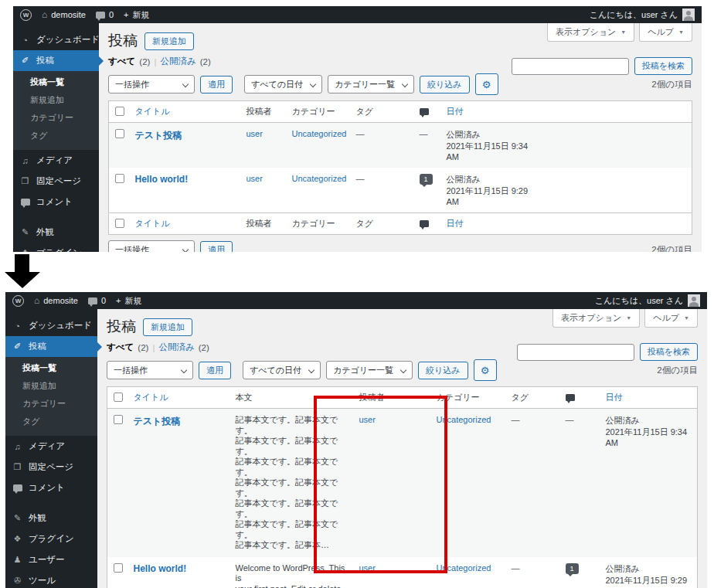 This screenshot has height=588, width=714. I want to click on sidebar-item-users: ♟ ユーザー, so click(51, 559).